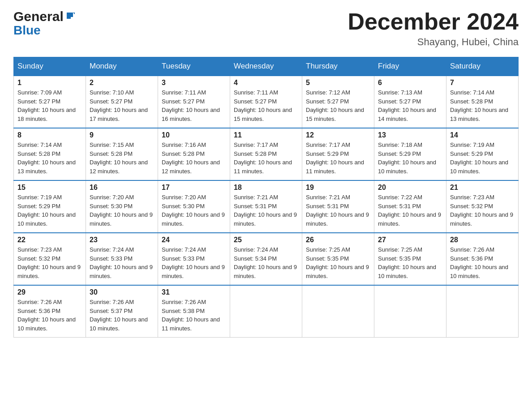 This screenshot has height=411, width=532. What do you see at coordinates (433, 42) in the screenshot?
I see `location-text: Shayang, Hubei, China` at bounding box center [433, 42].